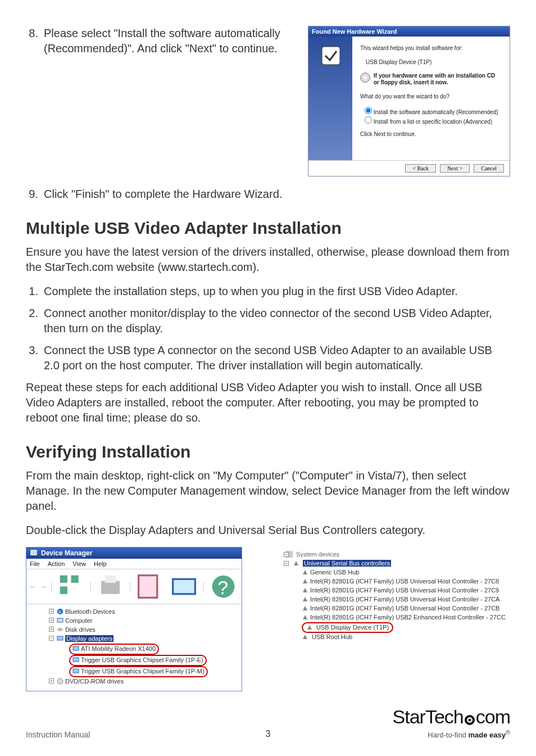  I want to click on properties-icon, so click(149, 587).